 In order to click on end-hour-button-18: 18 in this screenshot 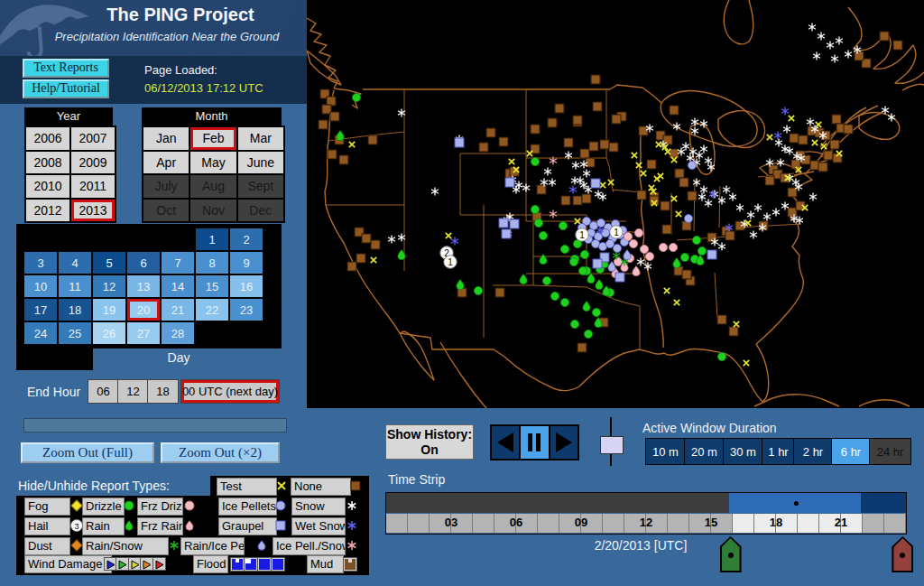, I will do `click(162, 392)`.